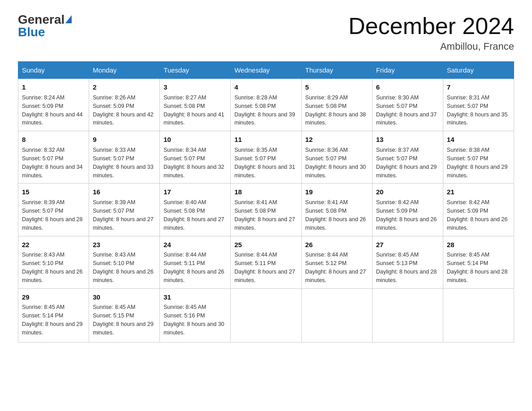 This screenshot has width=532, height=411. I want to click on day-number: 21, so click(478, 192).